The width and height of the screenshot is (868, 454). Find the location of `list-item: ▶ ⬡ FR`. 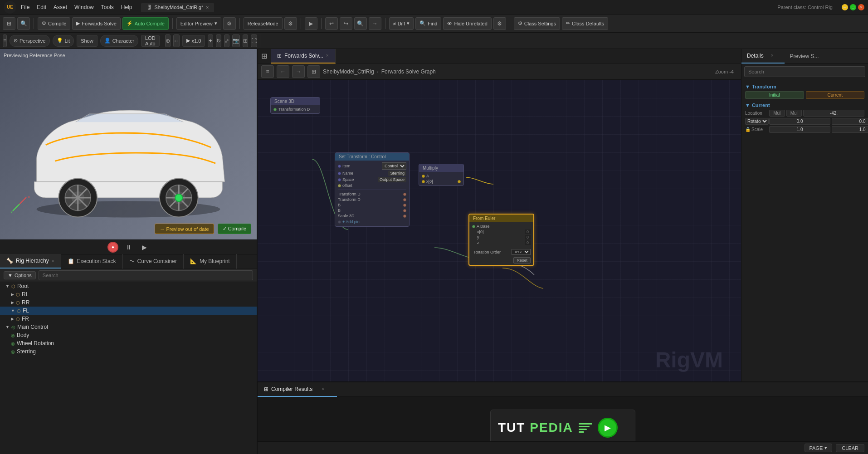

list-item: ▶ ⬡ FR is located at coordinates (128, 319).